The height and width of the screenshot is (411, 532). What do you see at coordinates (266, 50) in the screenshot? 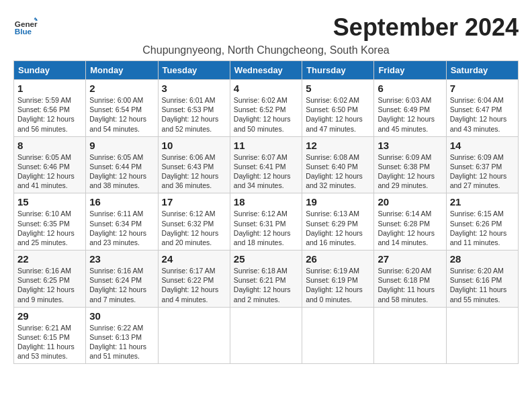
I see `location-title: Chupungnyeong, North Chungcheong, South …` at bounding box center [266, 50].